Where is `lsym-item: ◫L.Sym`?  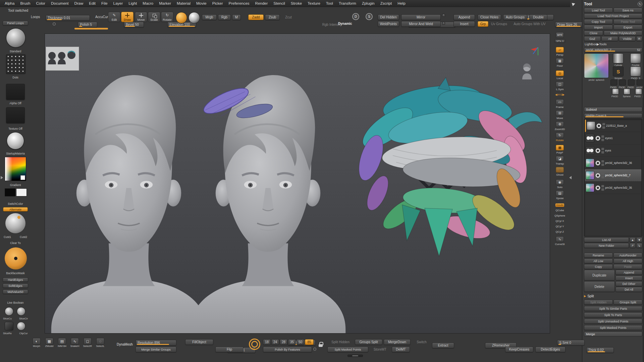 lsym-item: ◫L.Sym is located at coordinates (560, 86).